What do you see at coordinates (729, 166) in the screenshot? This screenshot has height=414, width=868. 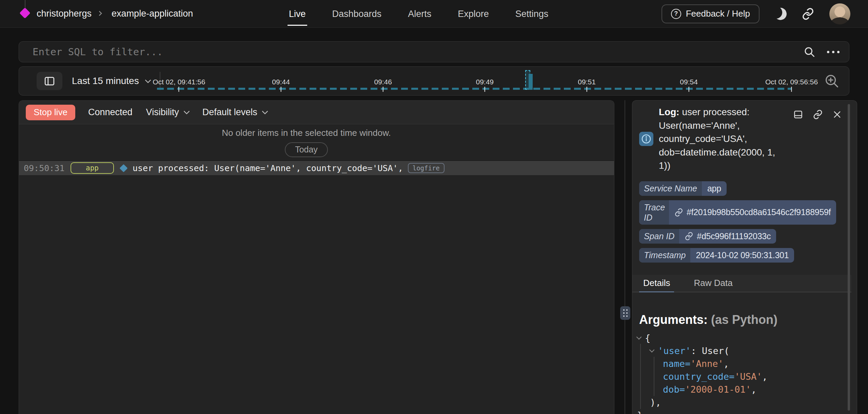 I see `log-title-line: 1))` at bounding box center [729, 166].